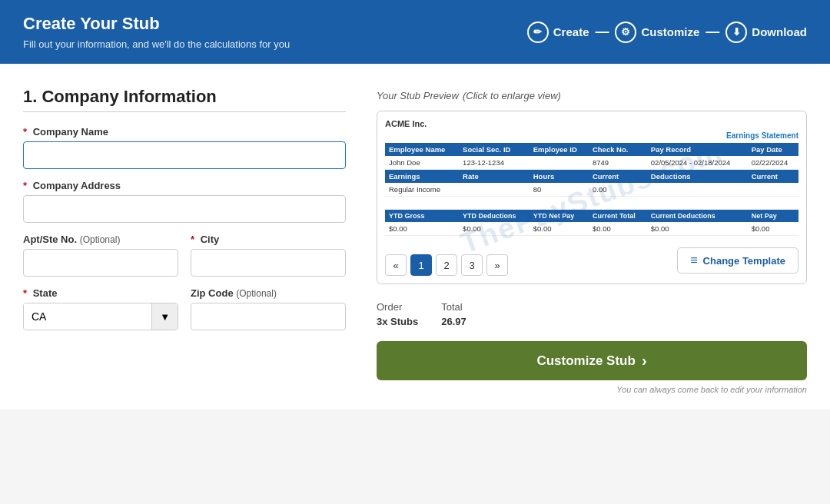 The height and width of the screenshot is (504, 830). Describe the element at coordinates (670, 32) in the screenshot. I see `step-customize-label: Customize` at that location.